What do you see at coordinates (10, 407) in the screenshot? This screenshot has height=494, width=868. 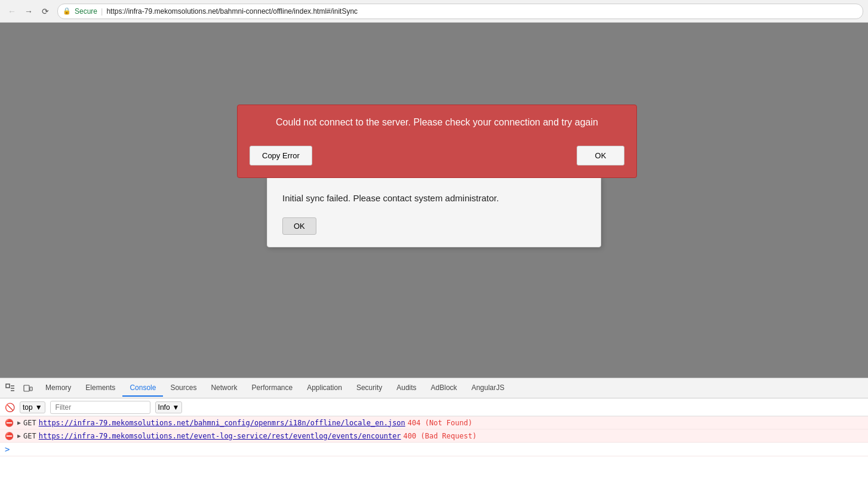 I see `clear-console-icon: 🚫` at bounding box center [10, 407].